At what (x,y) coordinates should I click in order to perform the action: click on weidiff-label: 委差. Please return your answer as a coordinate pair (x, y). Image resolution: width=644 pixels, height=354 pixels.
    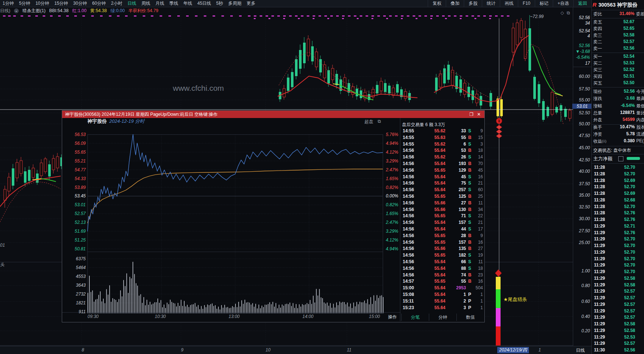
    Looking at the image, I should click on (640, 14).